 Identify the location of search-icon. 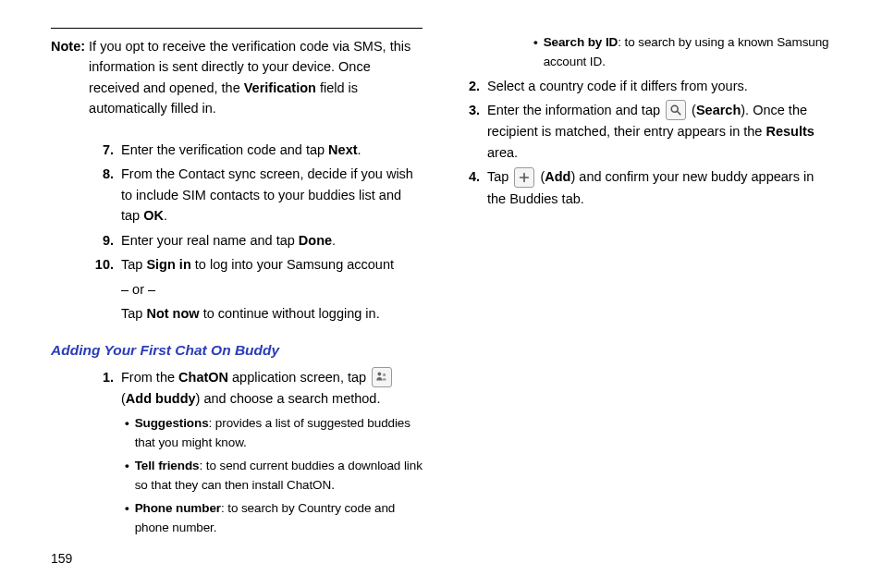
(676, 110).